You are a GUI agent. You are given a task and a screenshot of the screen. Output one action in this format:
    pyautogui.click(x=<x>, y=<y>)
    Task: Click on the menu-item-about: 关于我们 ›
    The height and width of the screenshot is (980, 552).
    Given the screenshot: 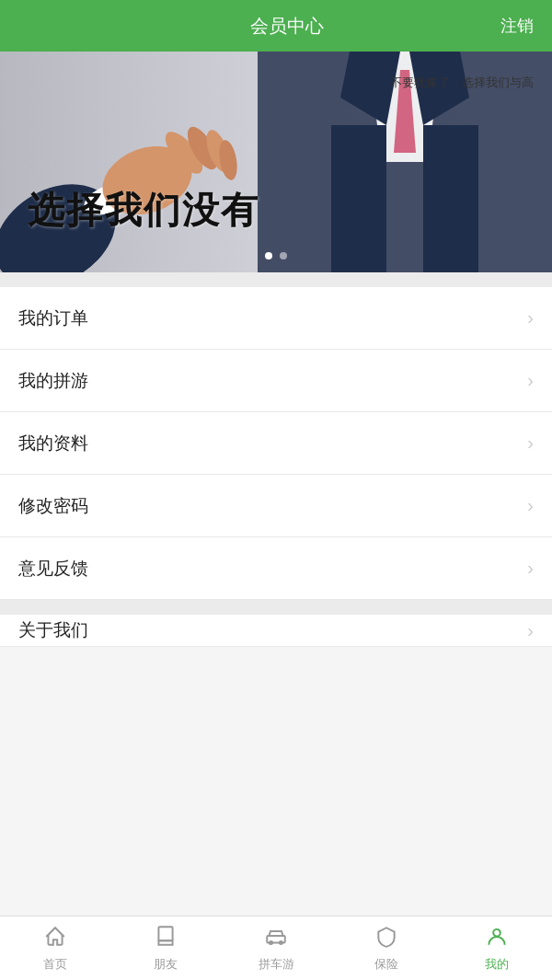 What is the action you would take?
    pyautogui.click(x=276, y=631)
    